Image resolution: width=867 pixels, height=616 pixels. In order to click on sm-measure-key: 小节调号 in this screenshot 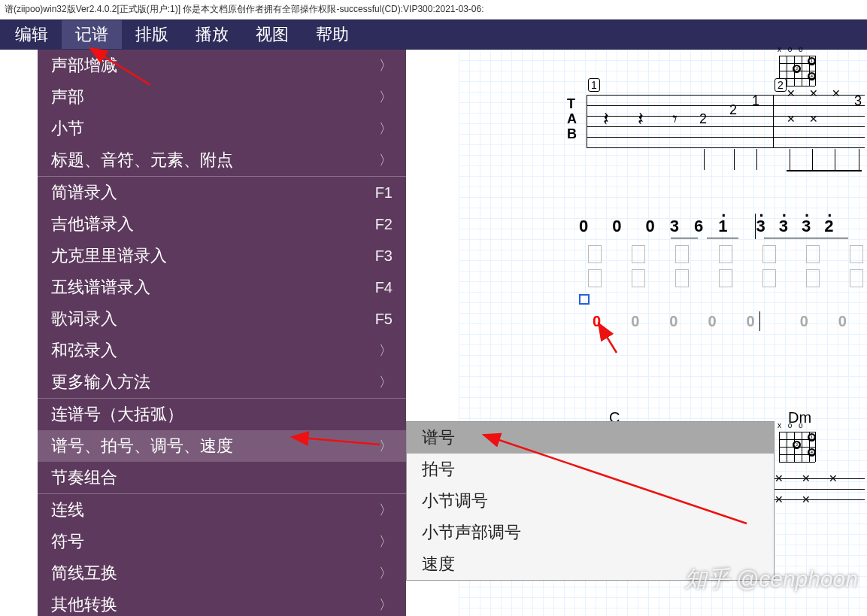, I will do `click(590, 501)`.